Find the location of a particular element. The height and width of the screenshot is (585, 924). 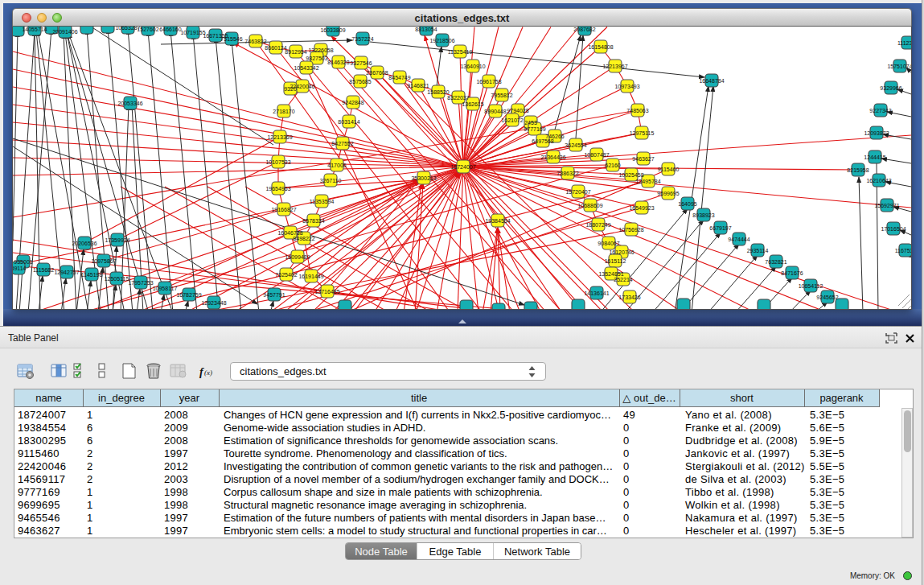

svg-text: 1615112 is located at coordinates (616, 261).